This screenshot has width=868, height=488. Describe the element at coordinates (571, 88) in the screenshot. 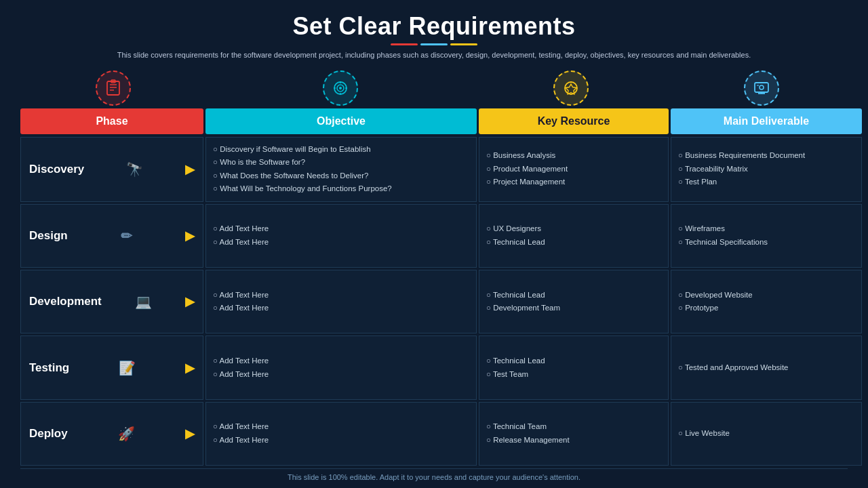

I see `resource-icon` at that location.